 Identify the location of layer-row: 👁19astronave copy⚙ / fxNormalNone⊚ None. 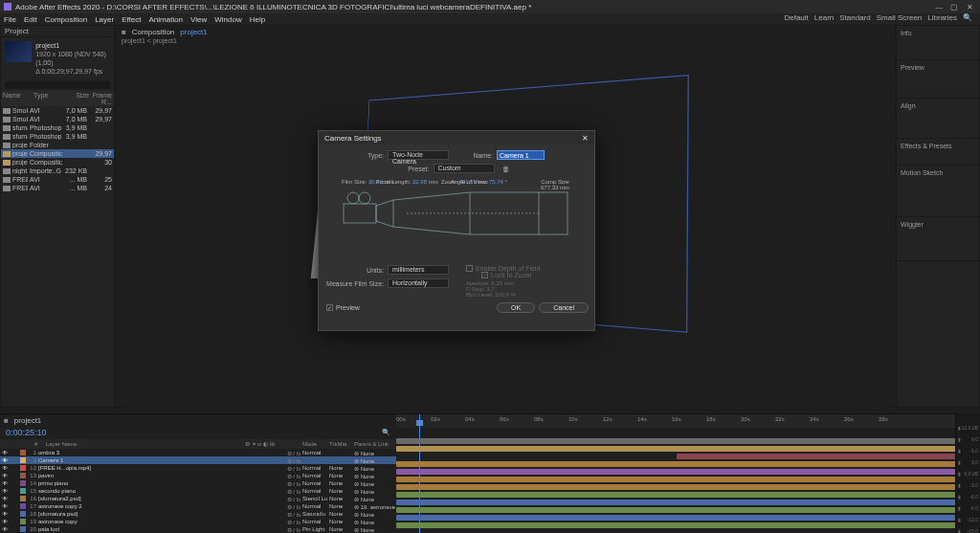
(198, 522).